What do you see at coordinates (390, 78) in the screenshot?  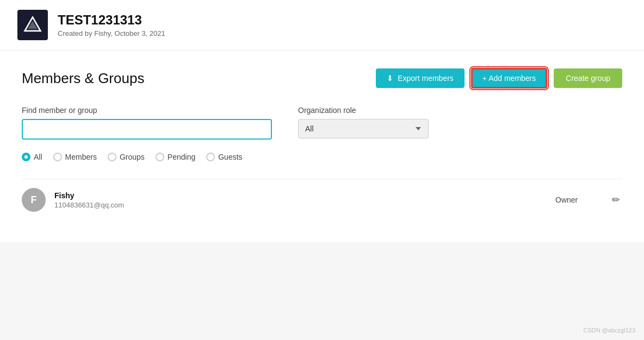 I see `download-icon: ⬇` at bounding box center [390, 78].